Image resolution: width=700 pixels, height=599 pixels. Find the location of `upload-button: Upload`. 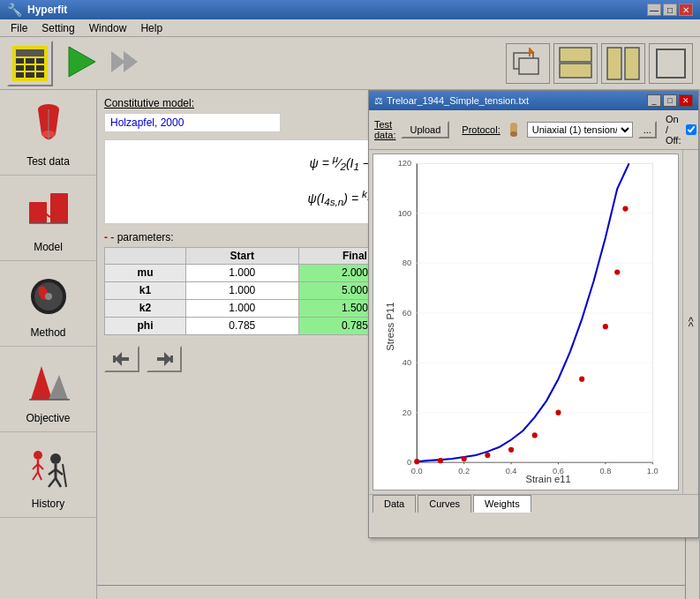

upload-button: Upload is located at coordinates (425, 130).